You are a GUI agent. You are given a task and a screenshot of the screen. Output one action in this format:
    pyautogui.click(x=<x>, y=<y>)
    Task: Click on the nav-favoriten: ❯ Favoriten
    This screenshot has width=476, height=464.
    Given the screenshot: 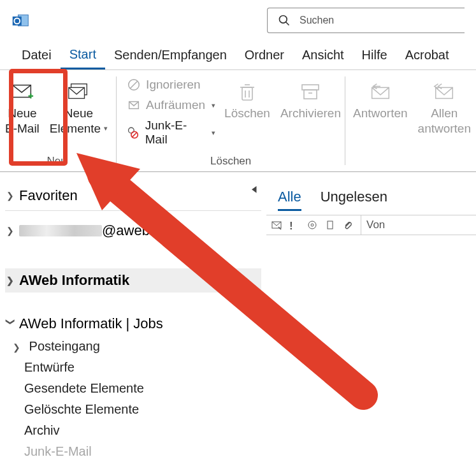 What is the action you would take?
    pyautogui.click(x=127, y=196)
    